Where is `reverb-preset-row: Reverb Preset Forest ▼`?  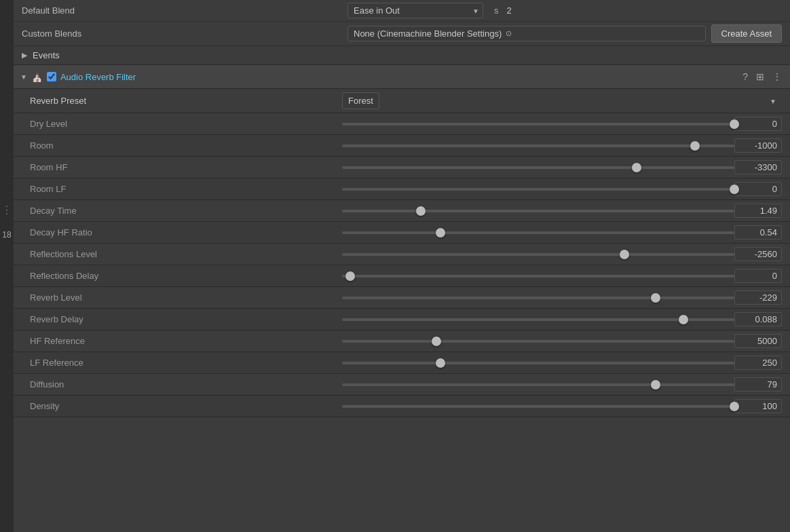
reverb-preset-row: Reverb Preset Forest ▼ is located at coordinates (402, 101).